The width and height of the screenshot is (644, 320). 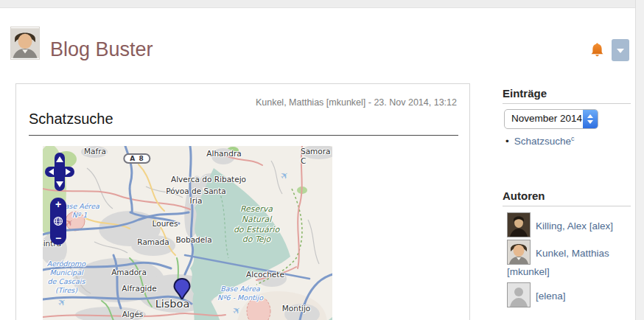 I want to click on entry-suffix-glyph: c, so click(x=573, y=138).